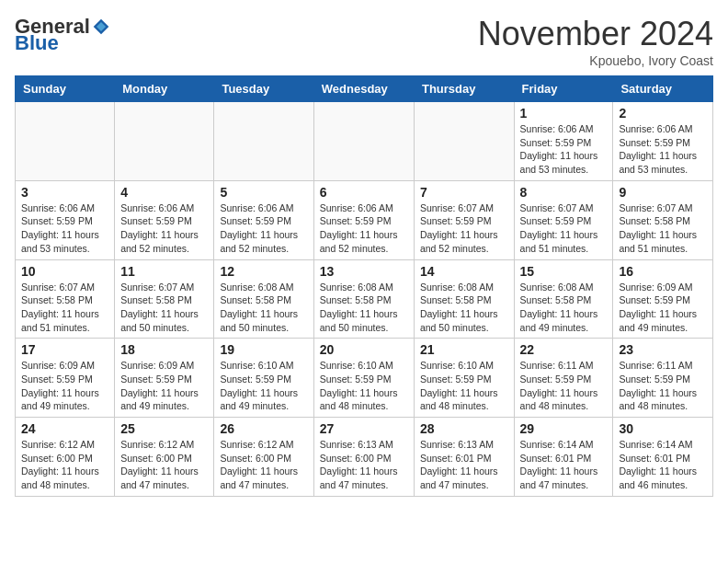 This screenshot has width=728, height=563. Describe the element at coordinates (165, 378) in the screenshot. I see `calendar-cell: 18Sunrise: 6:09 AM Sunset: 5:59 PM Dayli…` at that location.